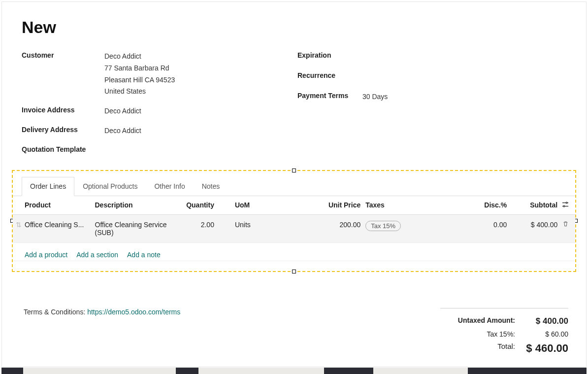 The image size is (588, 374). Describe the element at coordinates (330, 55) in the screenshot. I see `expiration-label: Expiration` at that location.